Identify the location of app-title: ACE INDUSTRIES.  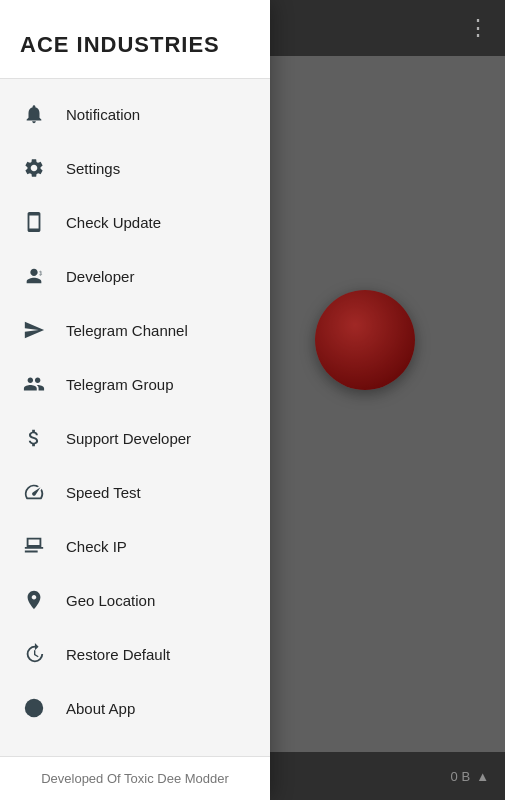
(135, 45).